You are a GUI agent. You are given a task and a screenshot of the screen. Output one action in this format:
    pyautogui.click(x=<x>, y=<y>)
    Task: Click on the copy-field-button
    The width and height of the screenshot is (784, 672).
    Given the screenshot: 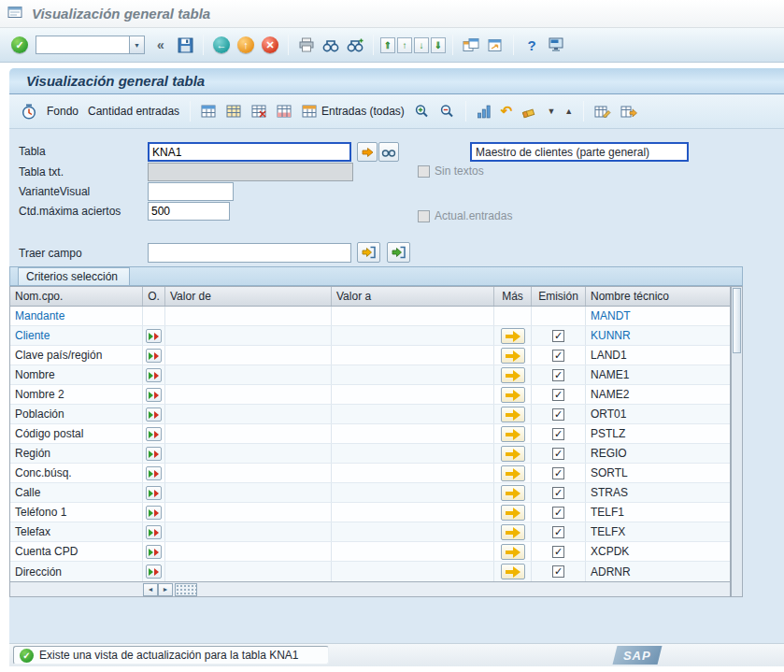 What is the action you would take?
    pyautogui.click(x=368, y=252)
    